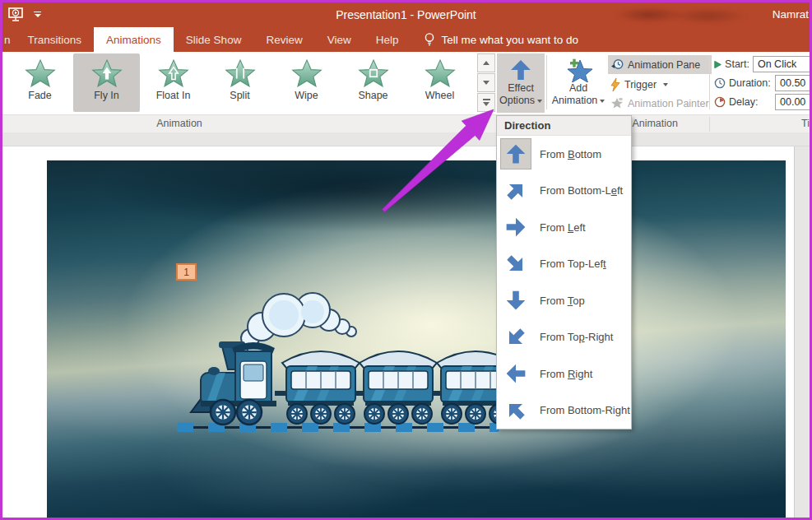 The width and height of the screenshot is (812, 520). Describe the element at coordinates (801, 332) in the screenshot. I see `right-panel-strip` at that location.